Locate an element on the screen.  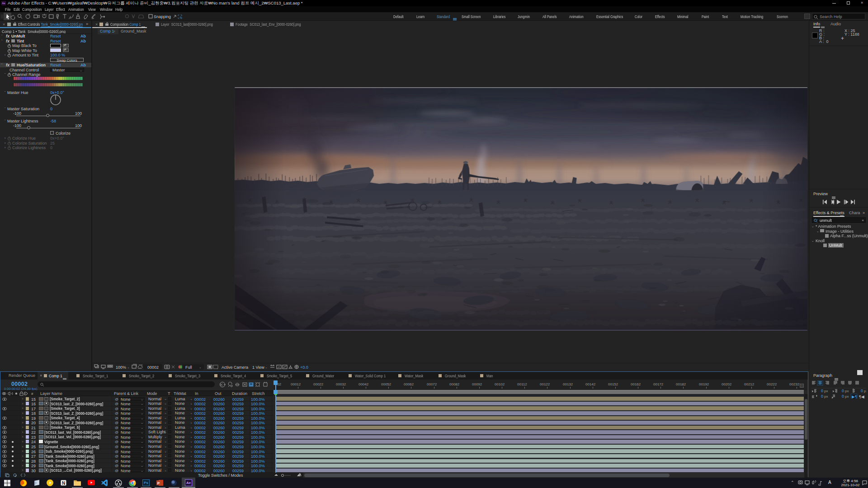
svg-text: 1 View is located at coordinates (259, 367).